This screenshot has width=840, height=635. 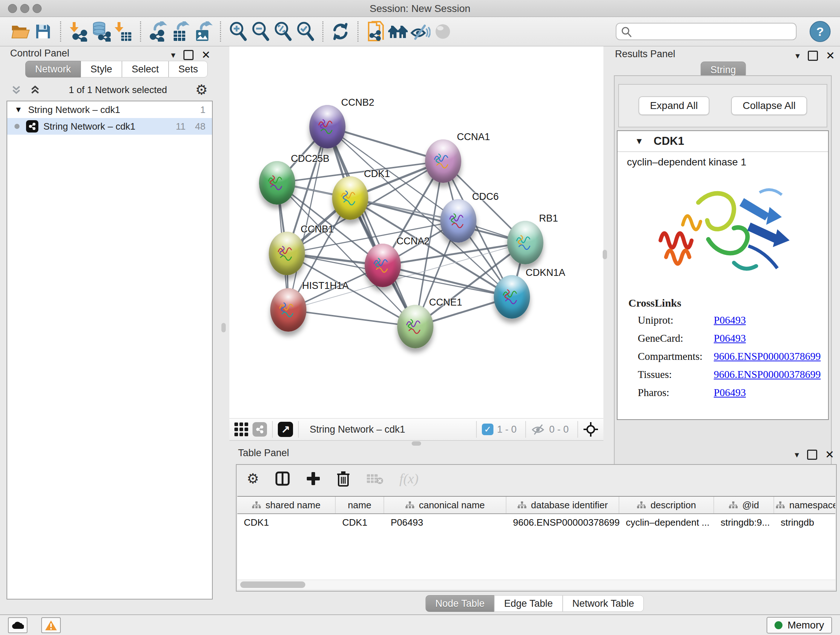 What do you see at coordinates (238, 31) in the screenshot?
I see `zoom-in-icon` at bounding box center [238, 31].